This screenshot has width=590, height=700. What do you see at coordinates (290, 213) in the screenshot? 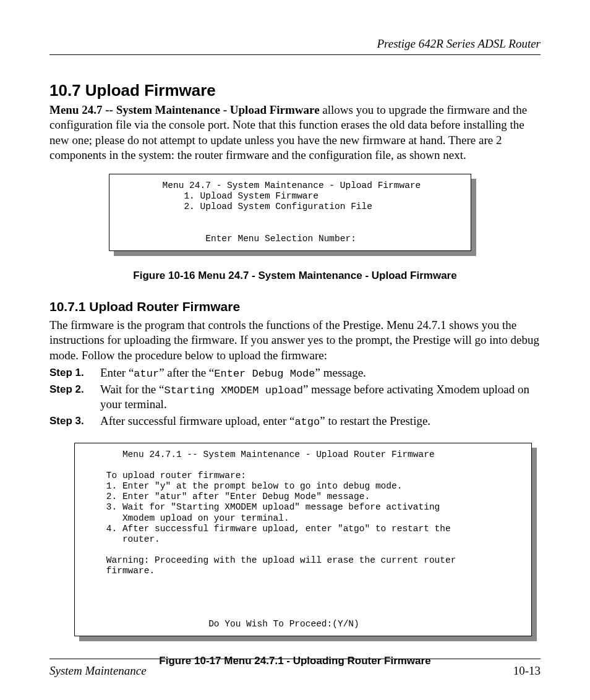
I see `figure-1-terminal-wrap: Menu 24.7 - System Maintenance - Upload …` at bounding box center [290, 213].